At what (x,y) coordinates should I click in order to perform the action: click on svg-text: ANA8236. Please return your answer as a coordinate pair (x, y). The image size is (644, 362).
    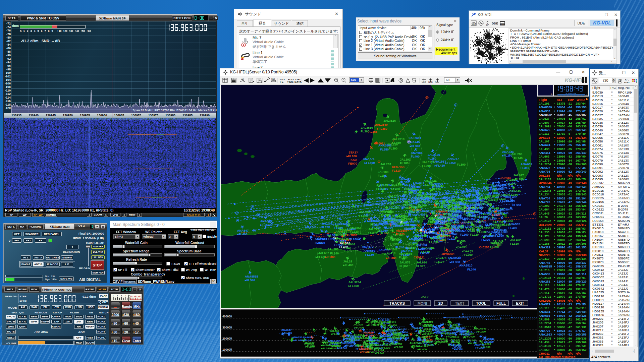
    Looking at the image, I should click on (342, 239).